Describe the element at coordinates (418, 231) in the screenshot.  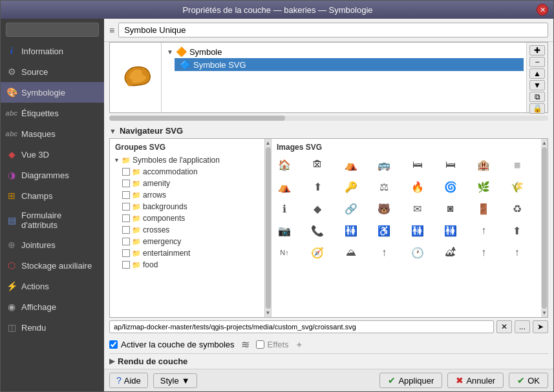
I see `svg-image-28: 🚻` at that location.